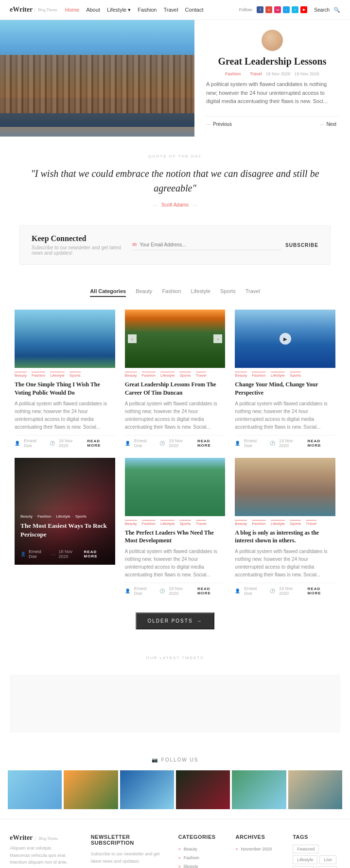  I want to click on blog-tags-3: Beauty · Fashion · Lifestyle · Sports, so click(285, 375).